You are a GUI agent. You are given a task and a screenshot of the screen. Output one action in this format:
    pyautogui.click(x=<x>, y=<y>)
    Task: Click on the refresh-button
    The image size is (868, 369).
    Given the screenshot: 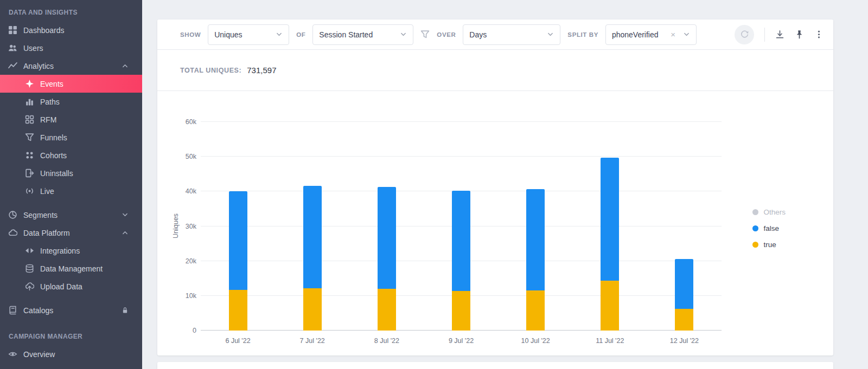 What is the action you would take?
    pyautogui.click(x=744, y=35)
    